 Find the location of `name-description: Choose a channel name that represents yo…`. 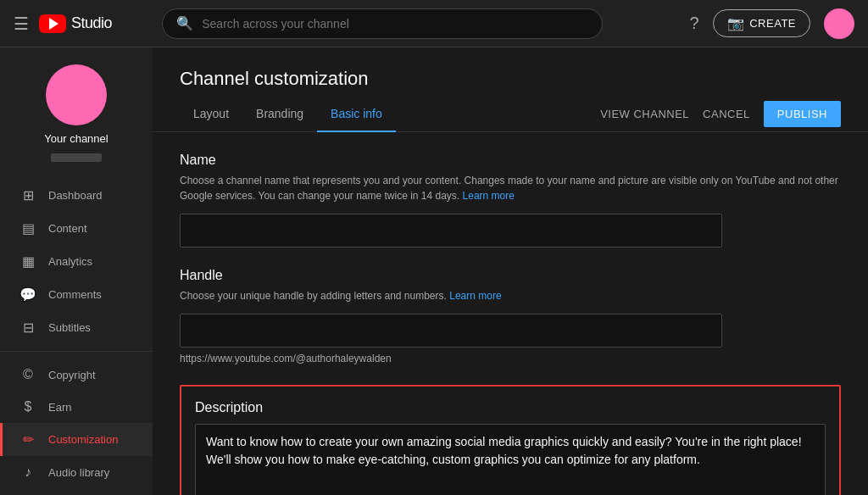

name-description: Choose a channel name that represents yo… is located at coordinates (510, 188).